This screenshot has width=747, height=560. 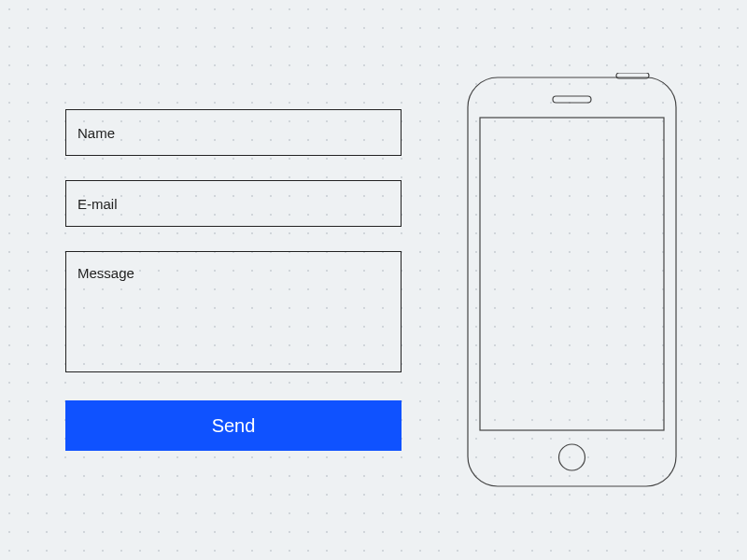 What do you see at coordinates (233, 312) in the screenshot?
I see `message-input` at bounding box center [233, 312].